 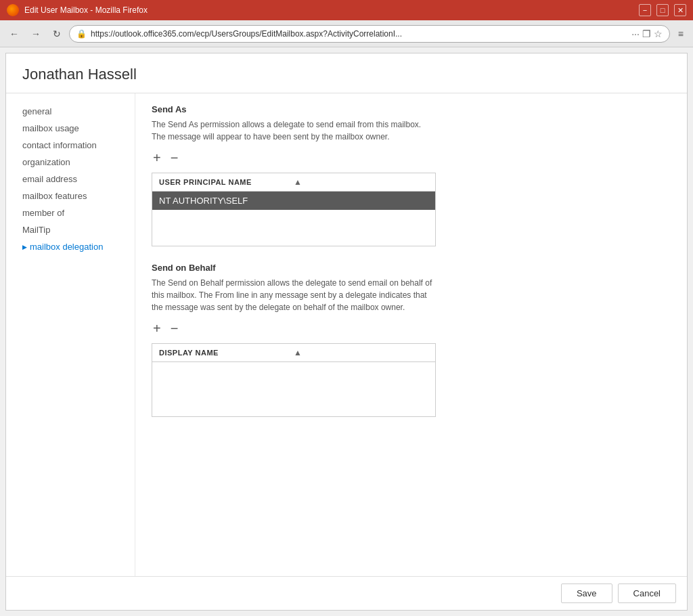 What do you see at coordinates (346, 593) in the screenshot?
I see `footer: Save Cancel` at bounding box center [346, 593].